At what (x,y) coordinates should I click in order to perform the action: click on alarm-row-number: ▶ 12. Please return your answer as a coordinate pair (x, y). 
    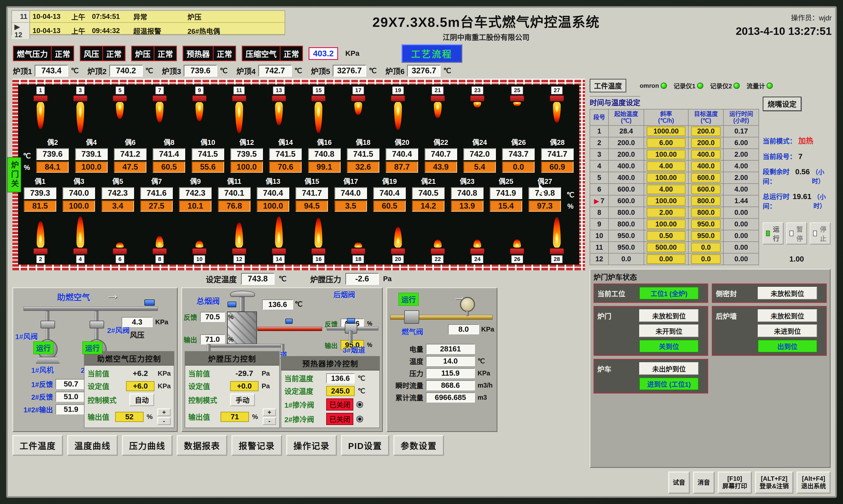
    Looking at the image, I should click on (21, 31).